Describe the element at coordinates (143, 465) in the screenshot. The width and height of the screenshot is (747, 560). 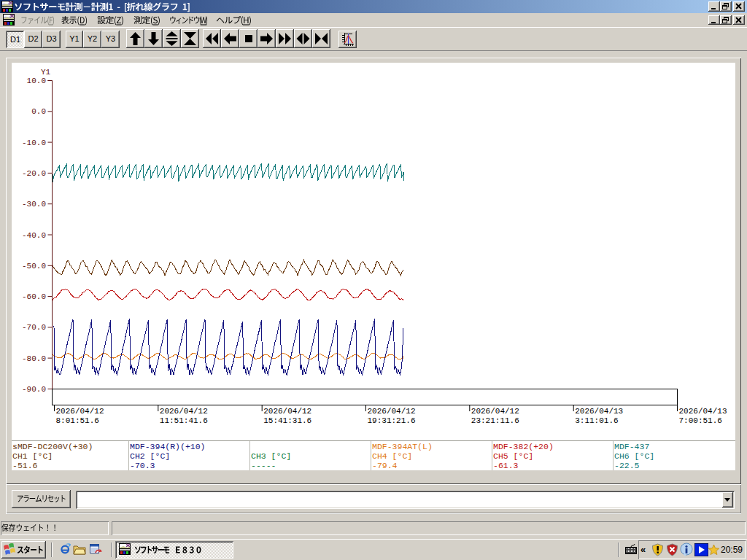
I see `svg-text: -70.3` at that location.